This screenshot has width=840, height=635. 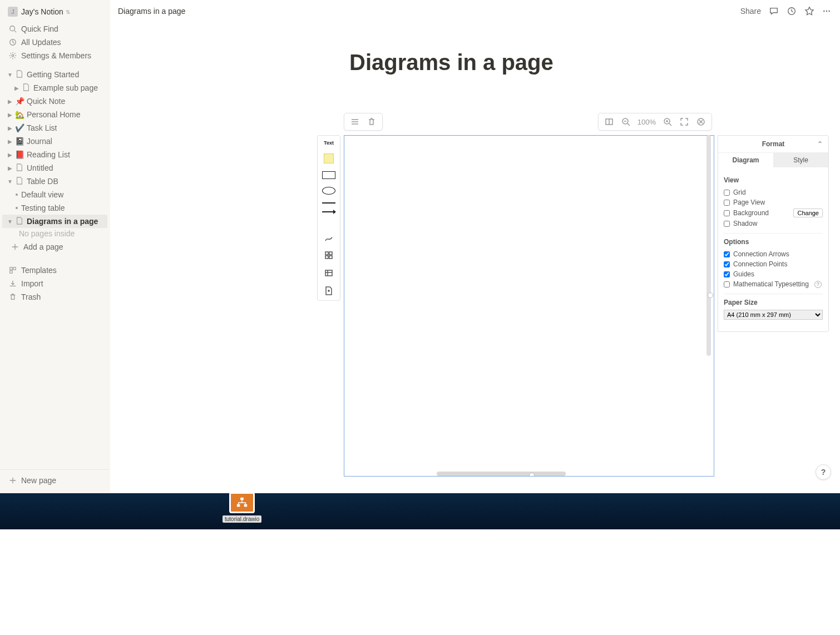 I want to click on vertical-scrollbar, so click(x=709, y=246).